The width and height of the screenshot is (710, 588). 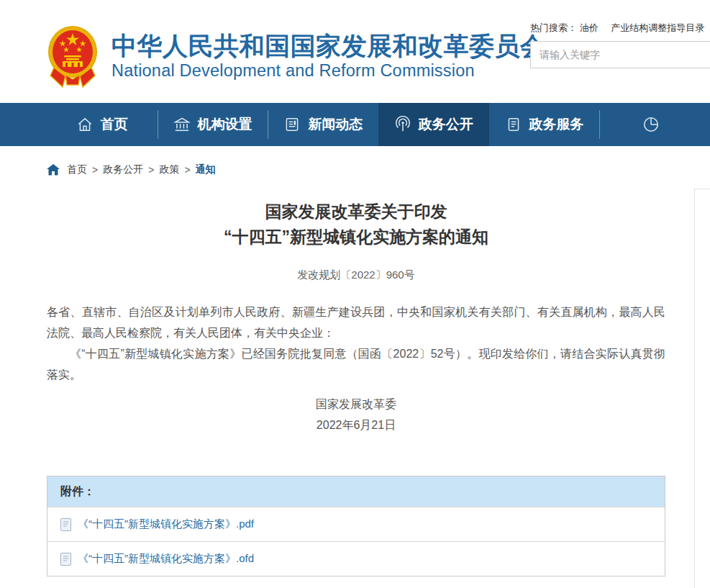 What do you see at coordinates (356, 404) in the screenshot?
I see `signature-agency: 国家发展改革委` at bounding box center [356, 404].